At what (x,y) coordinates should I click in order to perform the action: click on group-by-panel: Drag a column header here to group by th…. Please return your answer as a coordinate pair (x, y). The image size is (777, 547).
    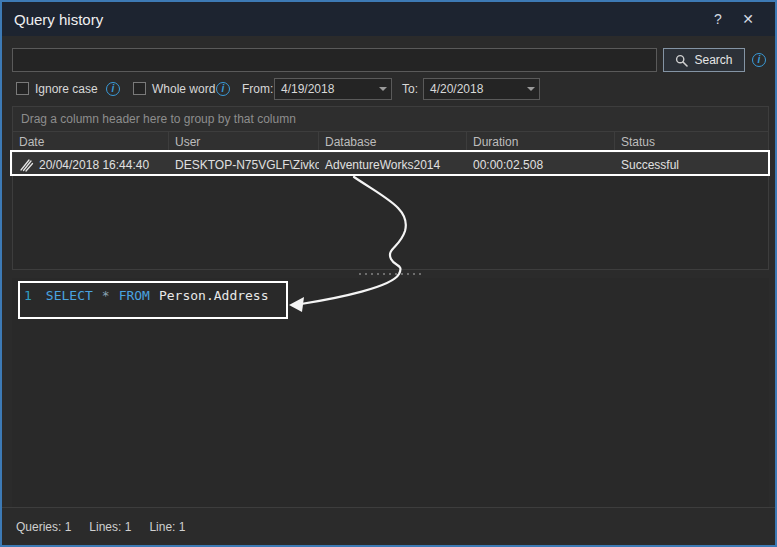
    Looking at the image, I should click on (390, 119).